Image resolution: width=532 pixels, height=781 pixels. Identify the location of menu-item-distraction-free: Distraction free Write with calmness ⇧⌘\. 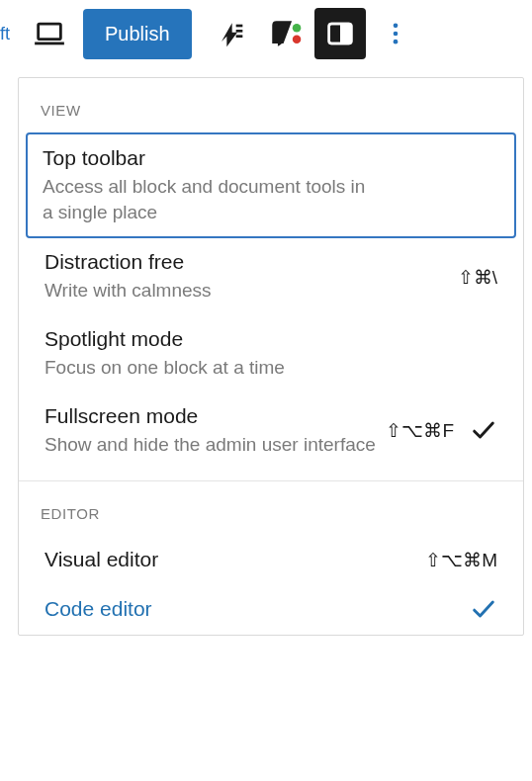
(271, 277).